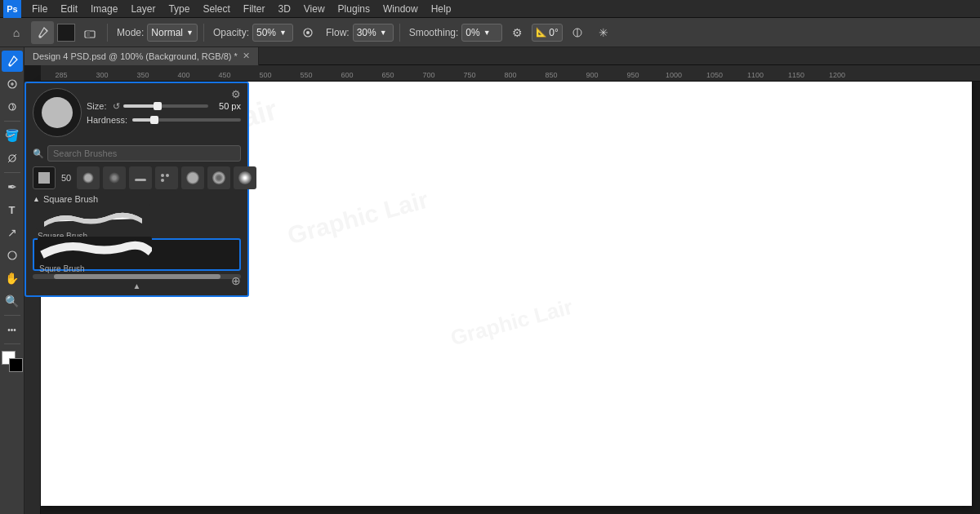  What do you see at coordinates (604, 33) in the screenshot?
I see `extra-button: ✳` at bounding box center [604, 33].